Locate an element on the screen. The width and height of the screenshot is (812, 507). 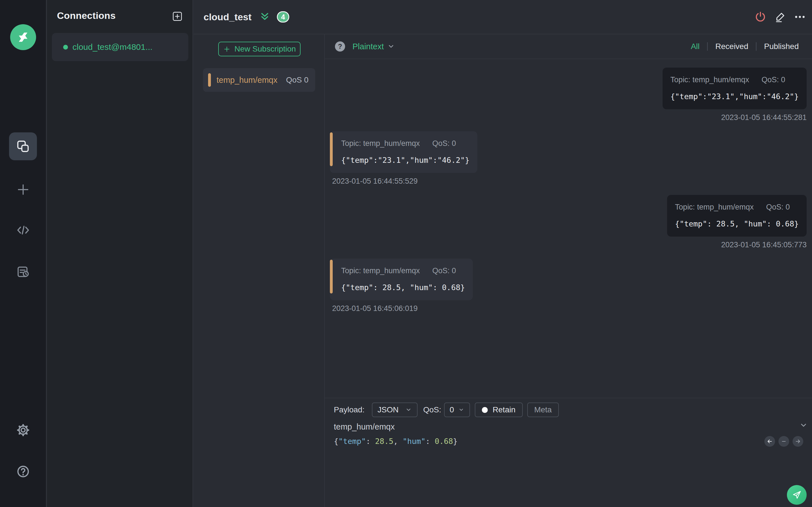
payload-format-value: JSON is located at coordinates (388, 410).